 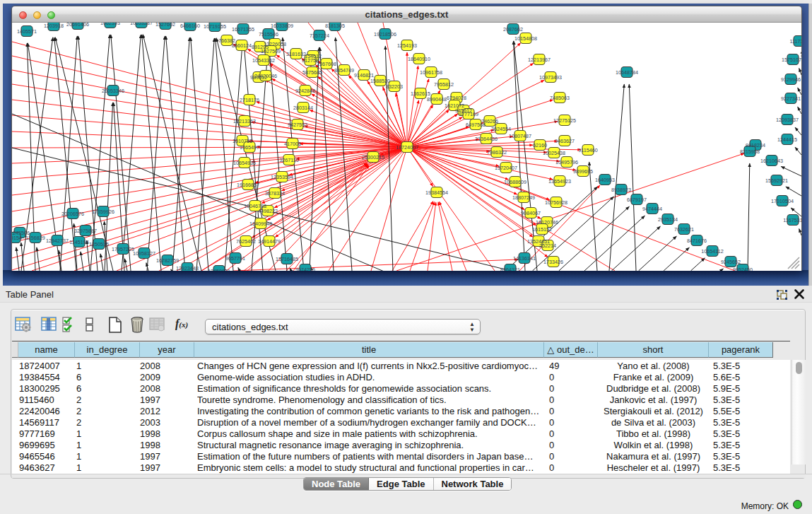 What do you see at coordinates (373, 157) in the screenshot?
I see `svg-text: 25300215` at bounding box center [373, 157].